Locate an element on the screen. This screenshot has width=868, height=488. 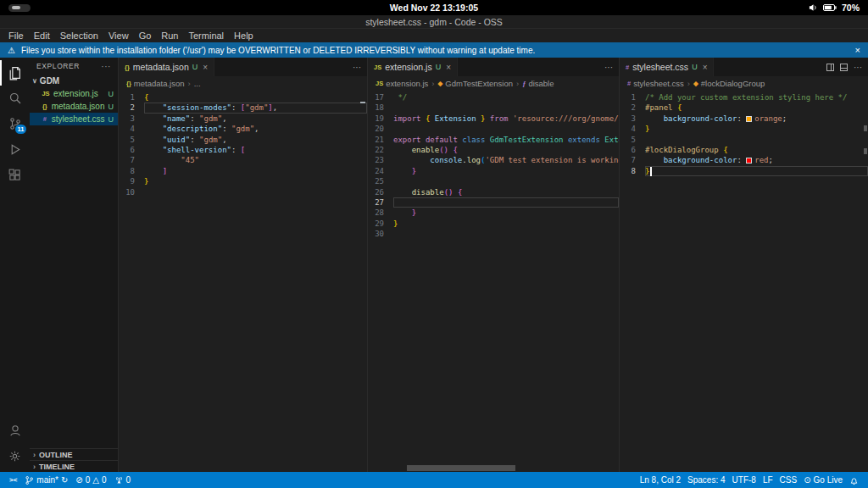
line-content: disable() { is located at coordinates (506, 192).